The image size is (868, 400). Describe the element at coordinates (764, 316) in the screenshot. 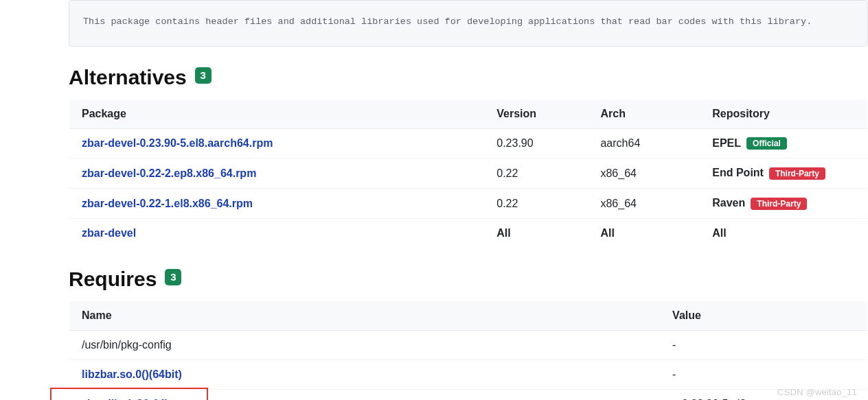

I see `th-value: Value` at that location.